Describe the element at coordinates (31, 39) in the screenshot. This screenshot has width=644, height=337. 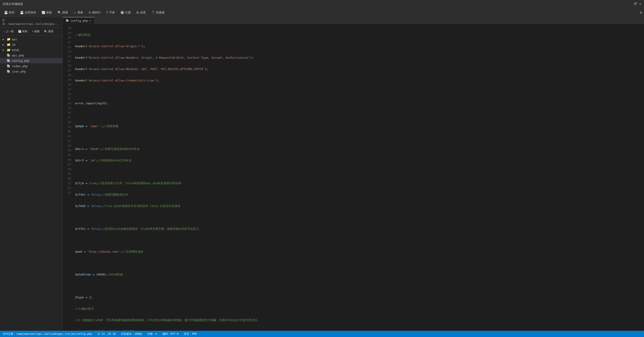
I see `tree-folder-api: ▶ 📁 api` at that location.